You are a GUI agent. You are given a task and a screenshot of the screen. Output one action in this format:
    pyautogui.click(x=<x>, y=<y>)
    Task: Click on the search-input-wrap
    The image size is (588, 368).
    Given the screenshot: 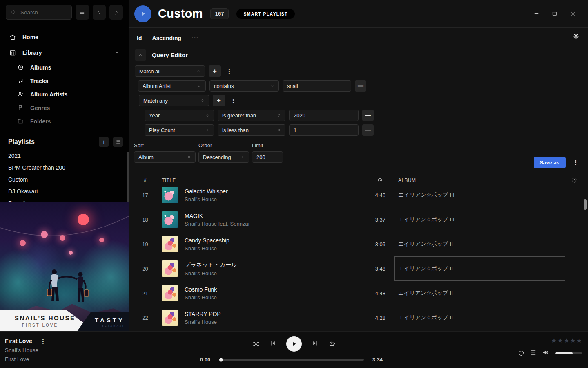 What is the action you would take?
    pyautogui.click(x=39, y=12)
    